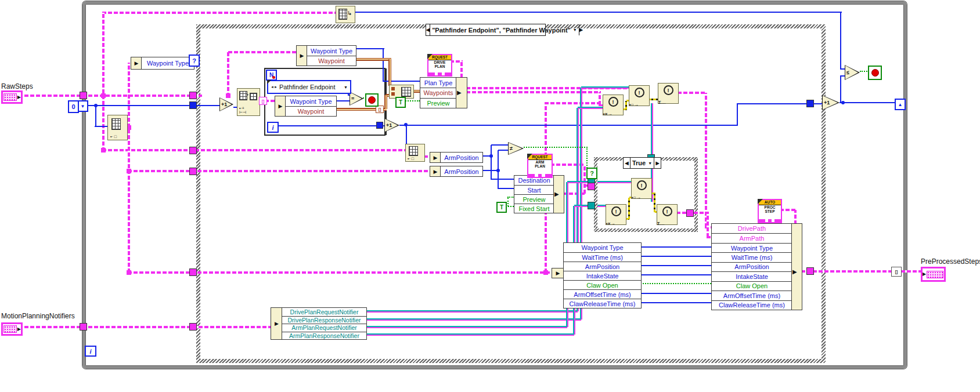 The height and width of the screenshot is (392, 980). What do you see at coordinates (592, 173) in the screenshot?
I see `true-case-selector-terminal: ?` at bounding box center [592, 173].